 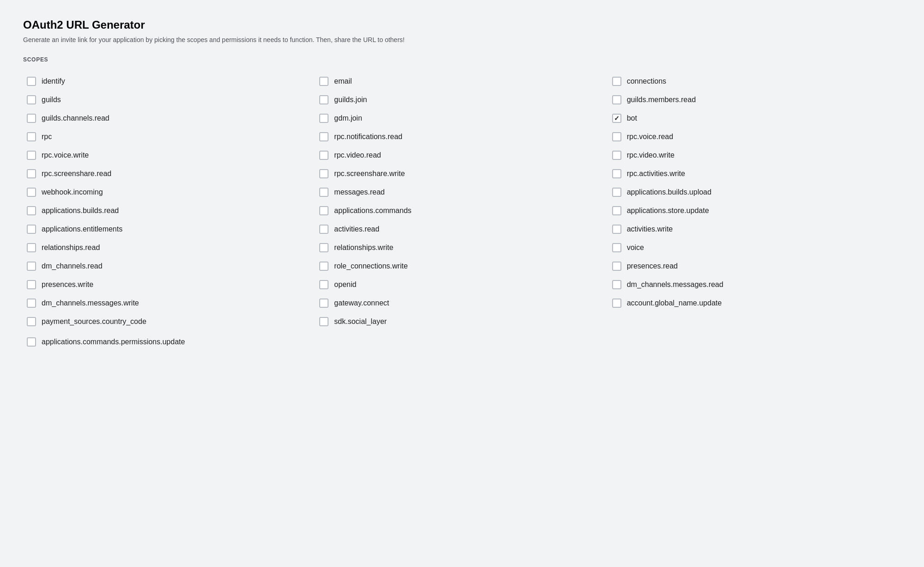 I want to click on scope-label-guilds_members_read: guilds.members.read, so click(x=662, y=100).